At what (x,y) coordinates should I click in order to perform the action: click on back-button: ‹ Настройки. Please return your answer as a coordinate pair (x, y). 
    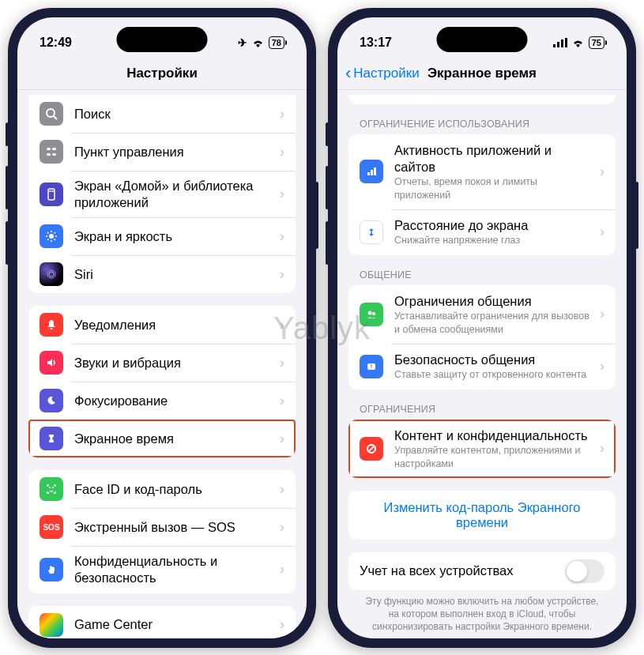
    Looking at the image, I should click on (382, 73).